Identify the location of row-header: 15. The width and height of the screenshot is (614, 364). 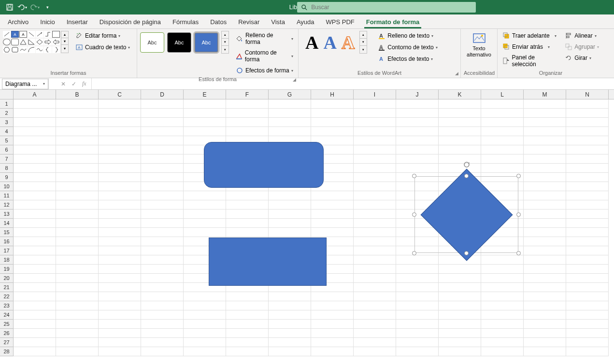
(7, 233).